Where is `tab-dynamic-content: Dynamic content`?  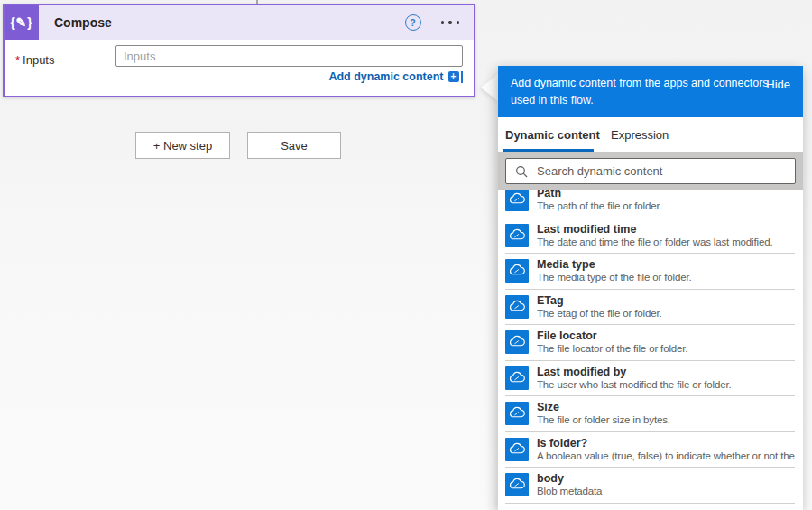 tab-dynamic-content: Dynamic content is located at coordinates (552, 134).